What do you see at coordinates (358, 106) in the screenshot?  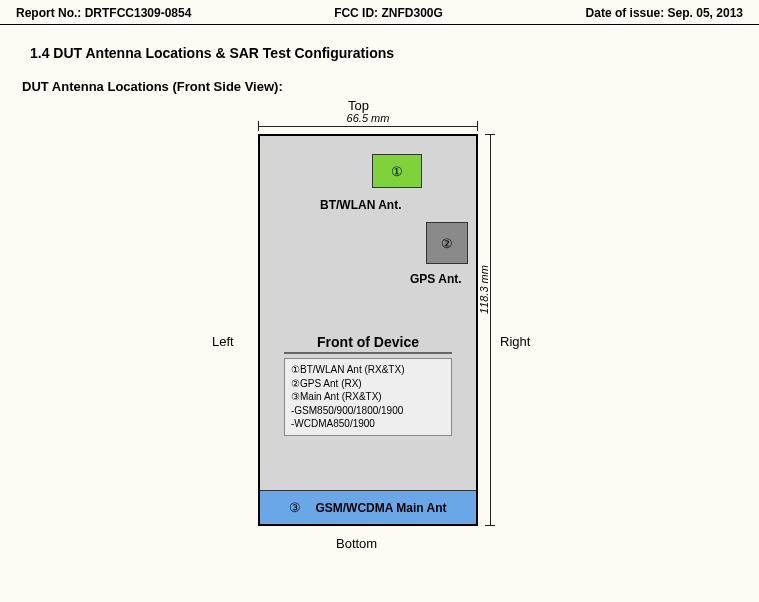 I see `side-label-top: Top` at bounding box center [358, 106].